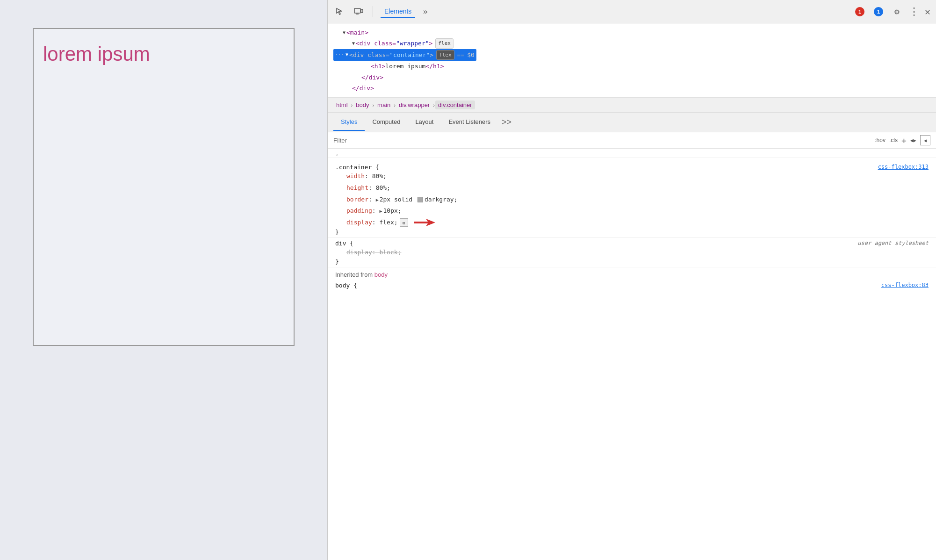 Image resolution: width=936 pixels, height=560 pixels. What do you see at coordinates (878, 12) in the screenshot?
I see `info-badge: 1` at bounding box center [878, 12].